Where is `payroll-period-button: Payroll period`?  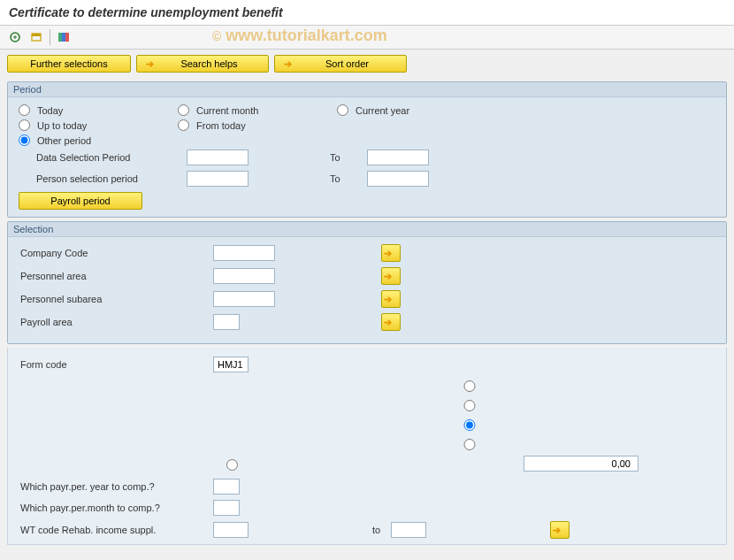
payroll-period-button: Payroll period is located at coordinates (80, 201).